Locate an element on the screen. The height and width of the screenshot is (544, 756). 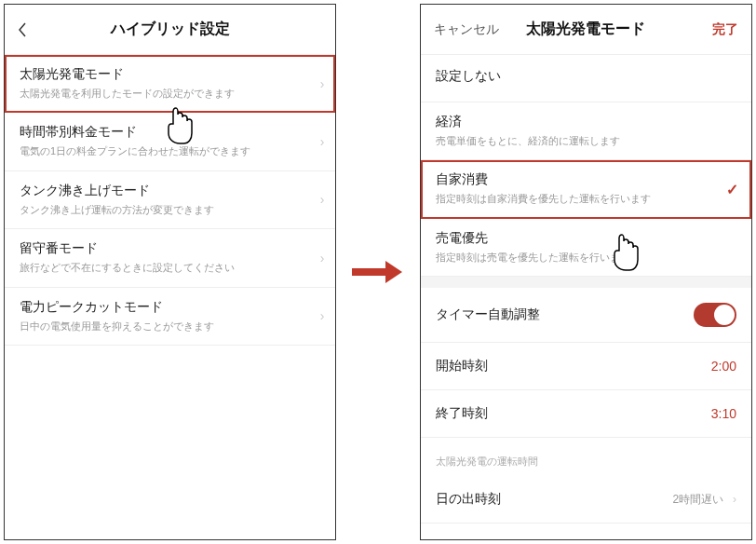
toggle-switch is located at coordinates (715, 315).